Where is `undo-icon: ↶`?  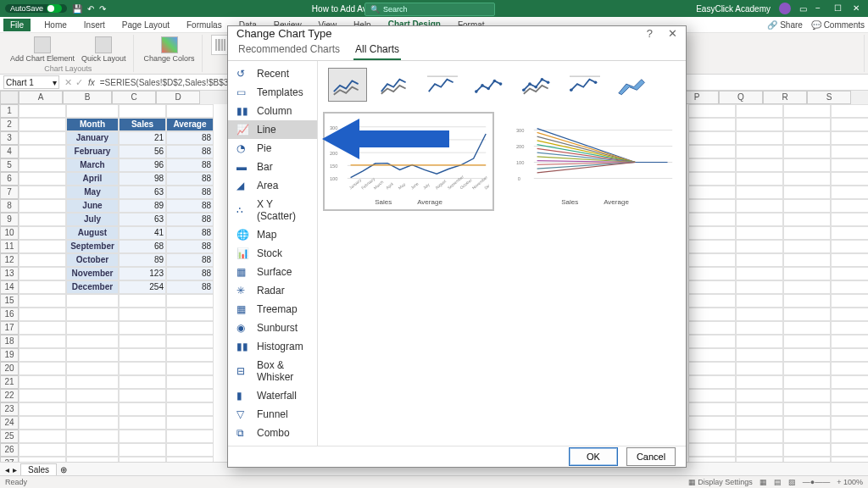
undo-icon: ↶ is located at coordinates (91, 8).